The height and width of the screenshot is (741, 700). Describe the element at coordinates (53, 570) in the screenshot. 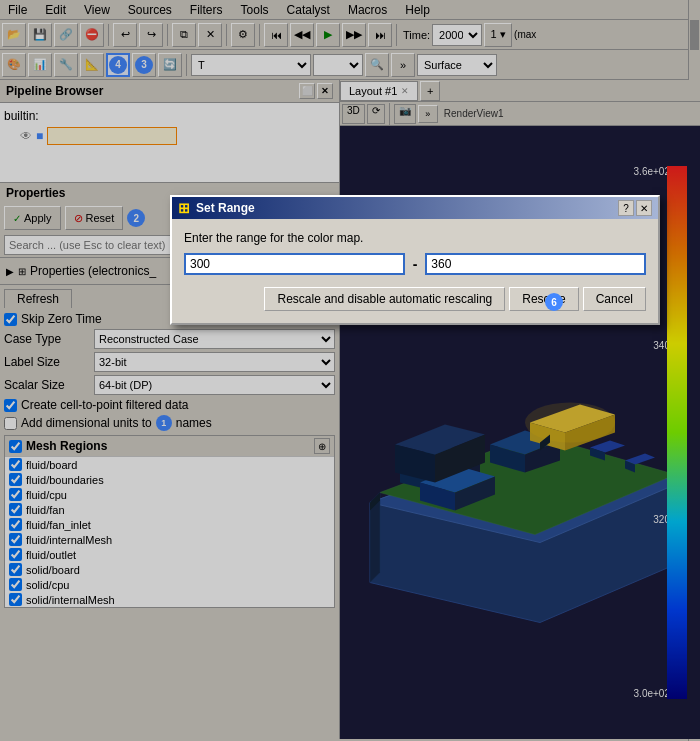

I see `mesh-item-solid-board-label: solid/board` at that location.